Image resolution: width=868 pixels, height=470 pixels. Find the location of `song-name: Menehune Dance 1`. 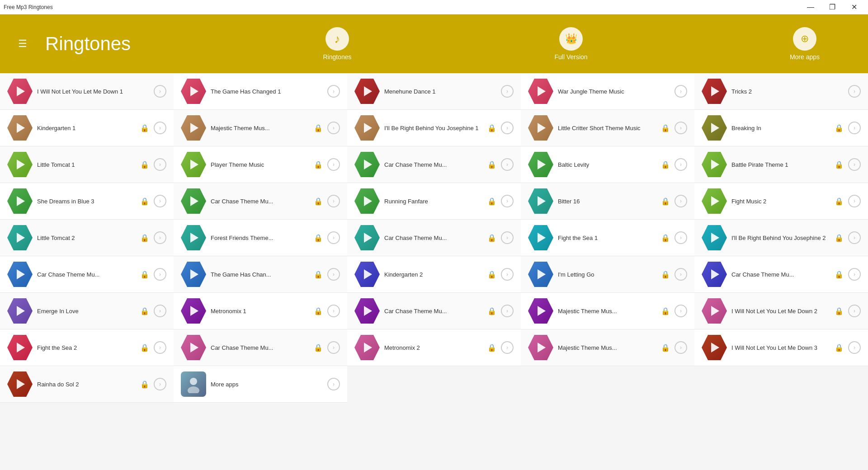

song-name: Menehune Dance 1 is located at coordinates (440, 91).